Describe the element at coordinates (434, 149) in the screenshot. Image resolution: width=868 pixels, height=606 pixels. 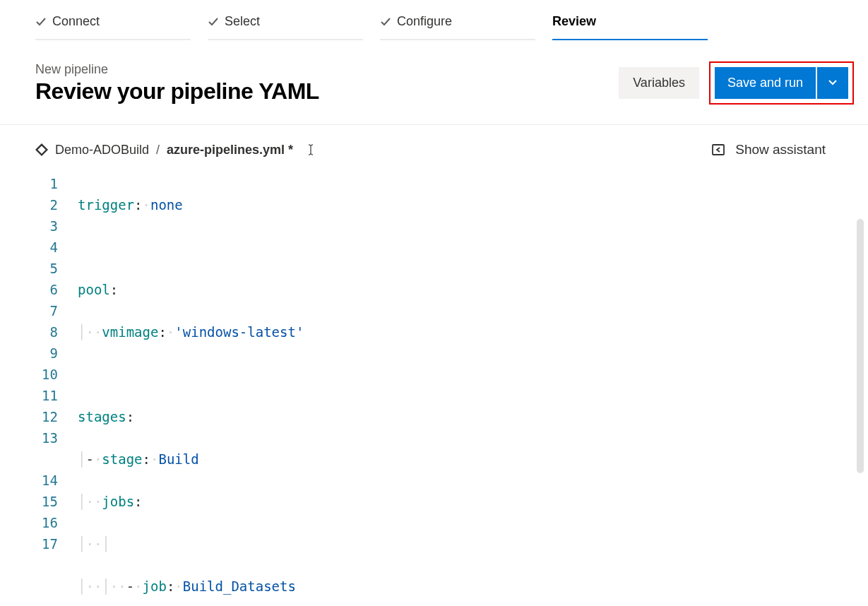
I see `file-bar: Demo-ADOBuild / azure-pipelines.yml * Sh…` at that location.